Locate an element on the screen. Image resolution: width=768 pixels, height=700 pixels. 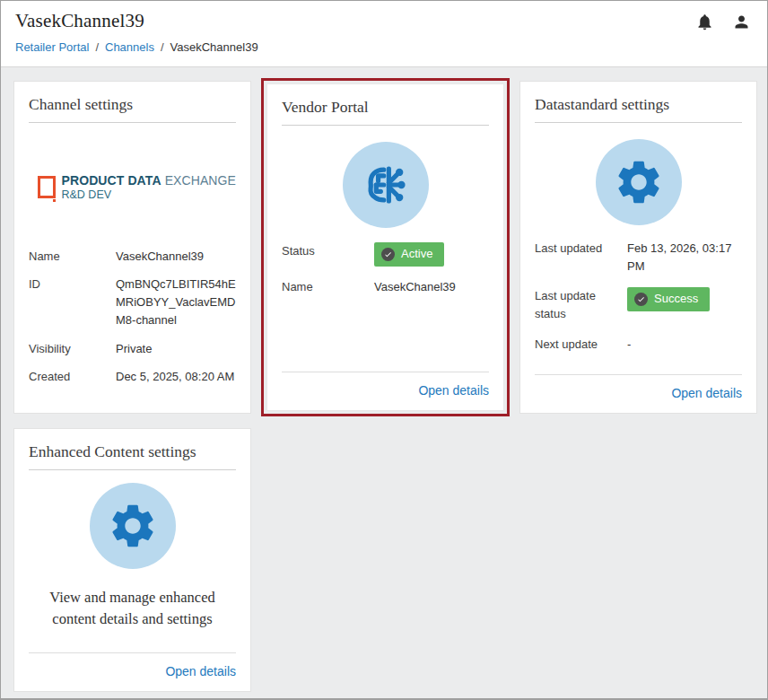
field-value: Private is located at coordinates (176, 349).